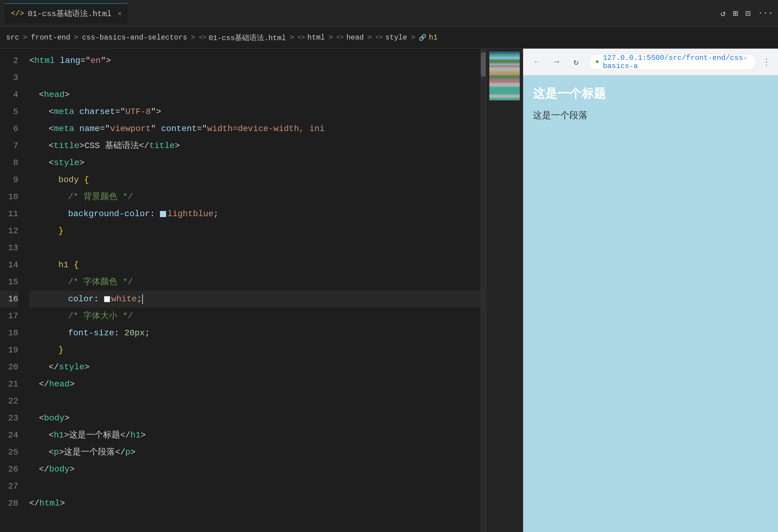 This screenshot has height=532, width=778. I want to click on line-numbers: 2 3 4 5 6 7 8 9 10 11 12 13 14 15 16 17 …, so click(12, 290).